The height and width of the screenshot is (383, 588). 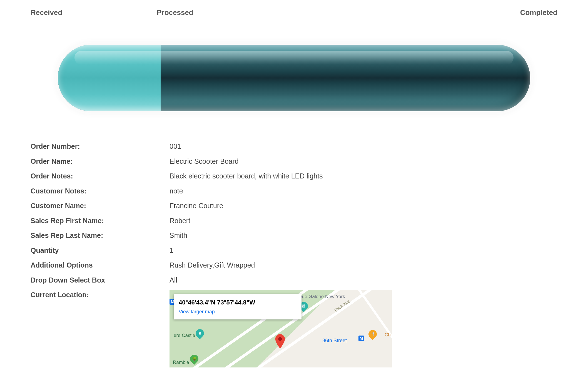 I want to click on metro-icon: M, so click(x=361, y=338).